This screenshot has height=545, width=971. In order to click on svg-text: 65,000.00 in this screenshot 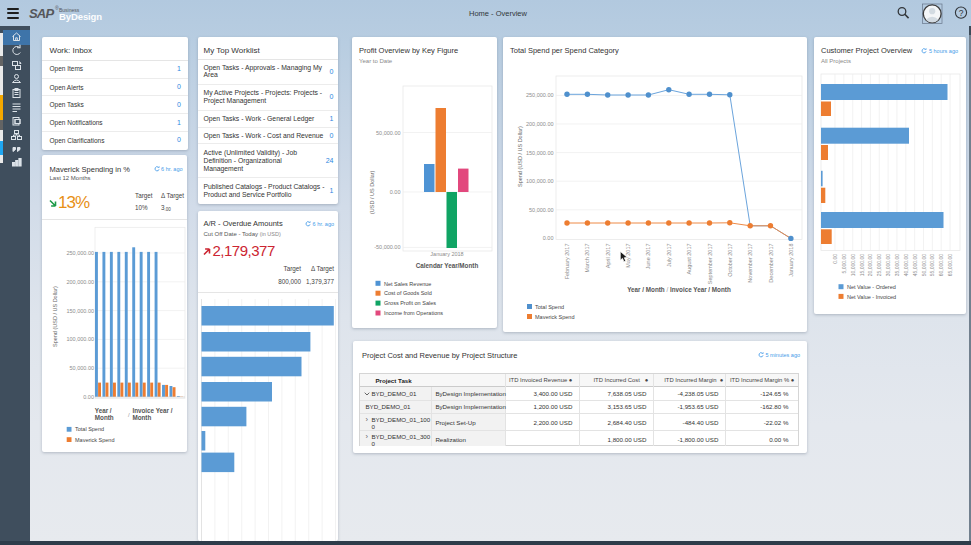, I will do `click(950, 265)`.